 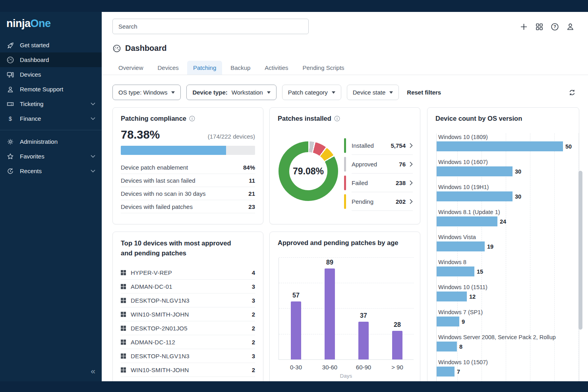 I want to click on age-x-tick-label: 0-30, so click(x=296, y=367).